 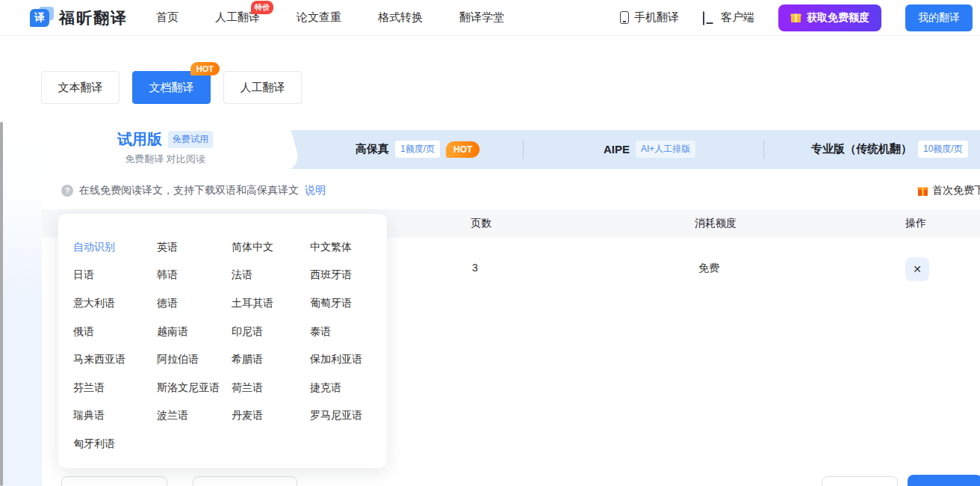 What do you see at coordinates (490, 18) in the screenshot?
I see `top-nav: 译 福昕翻译 首页 人工翻译 特价 论文查重 格式转换 翻译学堂 手机翻译 客户…` at bounding box center [490, 18].